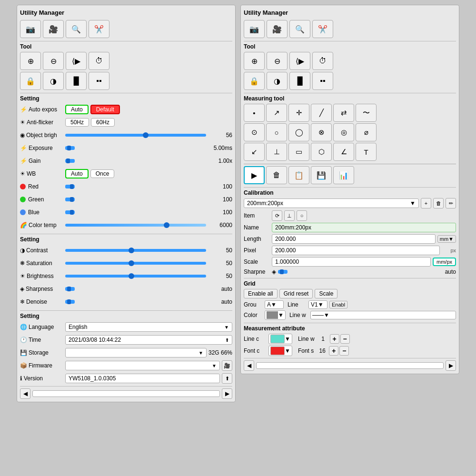 The image size is (476, 476). What do you see at coordinates (254, 175) in the screenshot?
I see `select-btn: ▶` at bounding box center [254, 175].